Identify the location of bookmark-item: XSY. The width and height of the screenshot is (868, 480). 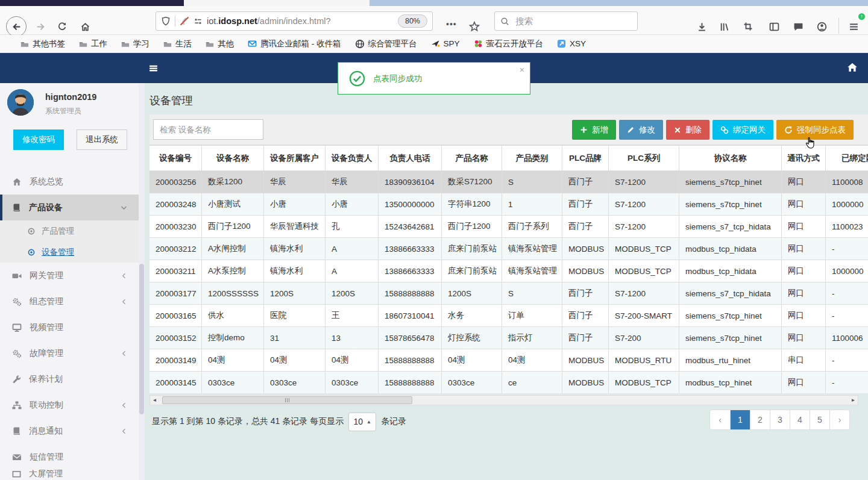
(571, 43).